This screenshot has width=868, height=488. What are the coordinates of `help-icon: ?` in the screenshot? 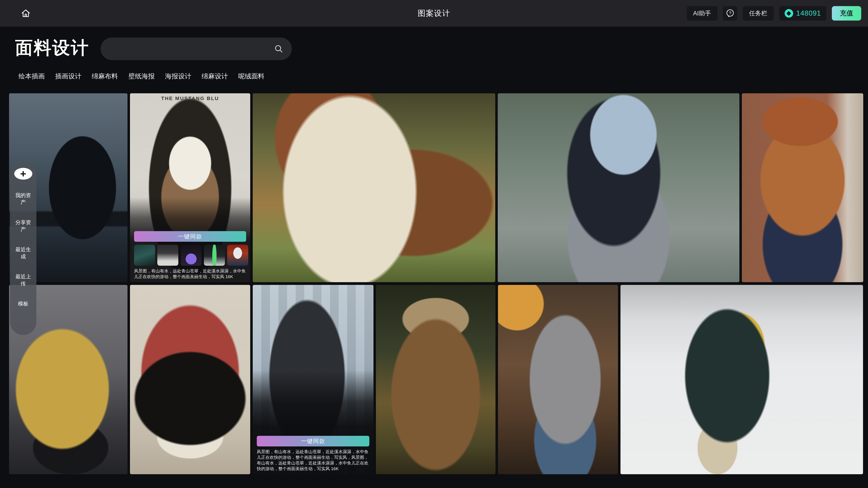 It's located at (730, 13).